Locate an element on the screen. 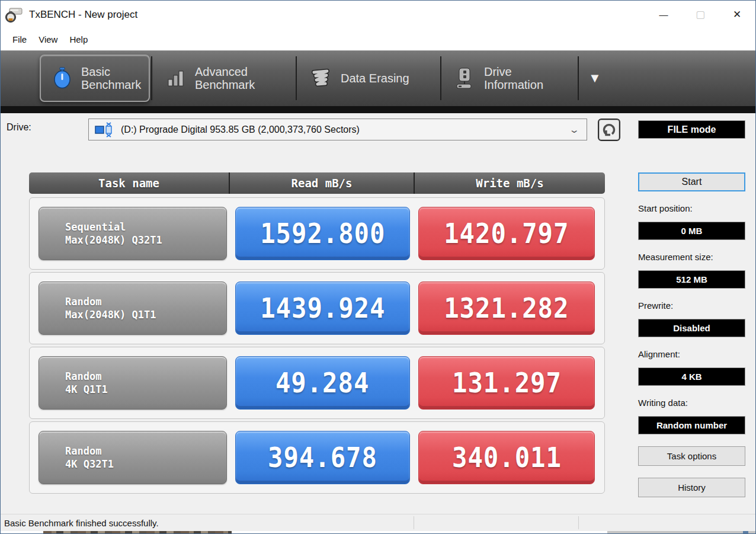  minimize-button: — is located at coordinates (664, 14).